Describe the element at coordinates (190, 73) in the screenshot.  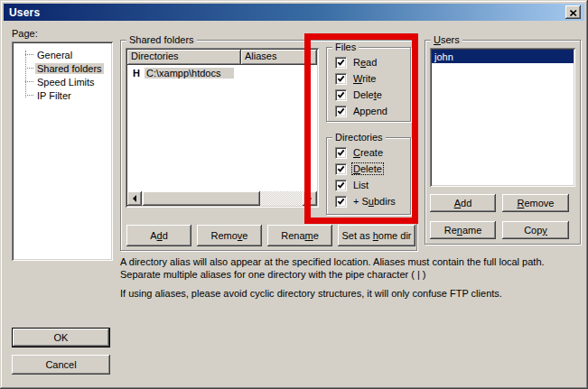
I see `directory-path: C:\xampp\htdocs` at that location.